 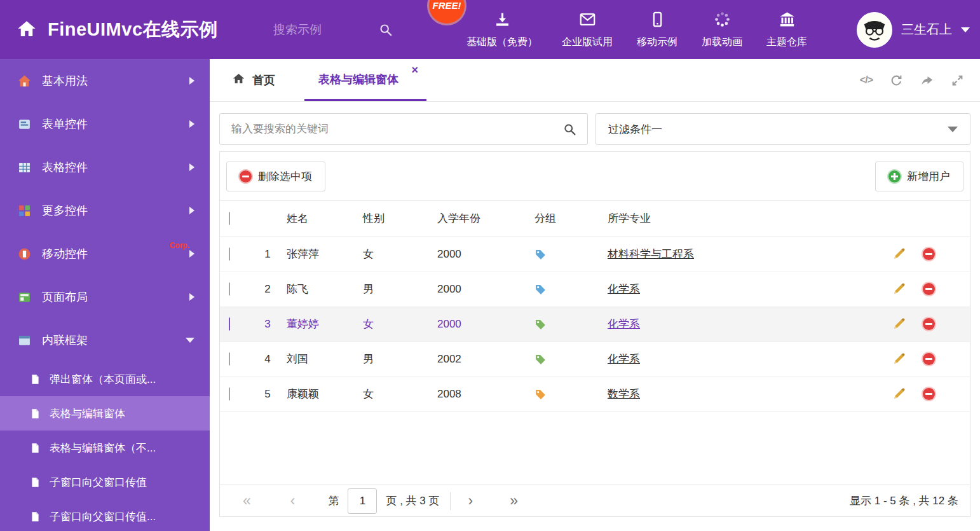 I want to click on last-page-icon: », so click(x=514, y=501).